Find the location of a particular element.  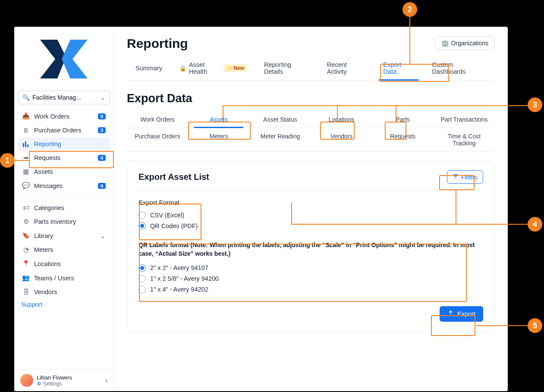

card-header: Export Asset List Filters is located at coordinates (311, 181).